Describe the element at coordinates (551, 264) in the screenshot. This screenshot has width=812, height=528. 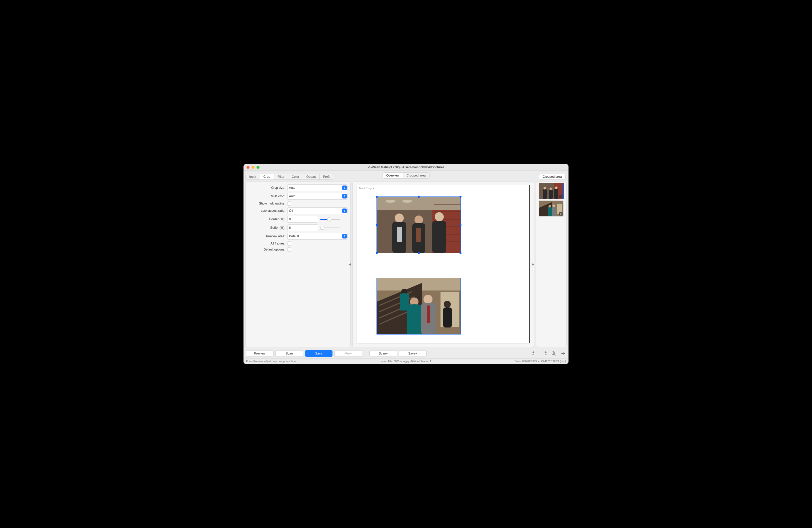
I see `thumbnails-panel: 1 2` at that location.